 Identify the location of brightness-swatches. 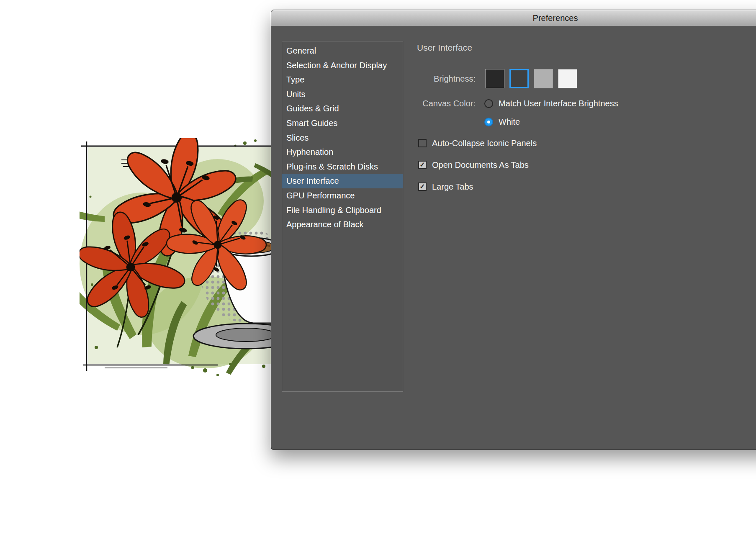
(531, 79).